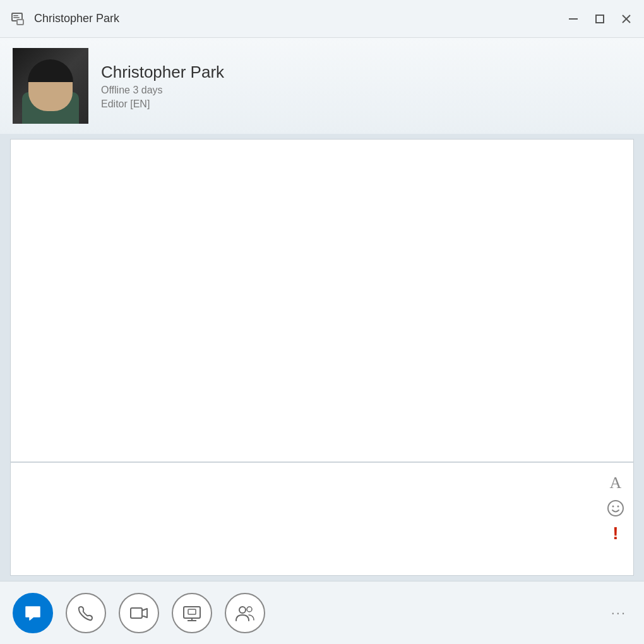  What do you see at coordinates (322, 86) in the screenshot?
I see `contact-header: Christopher Park Offline 3 days Editor […` at bounding box center [322, 86].